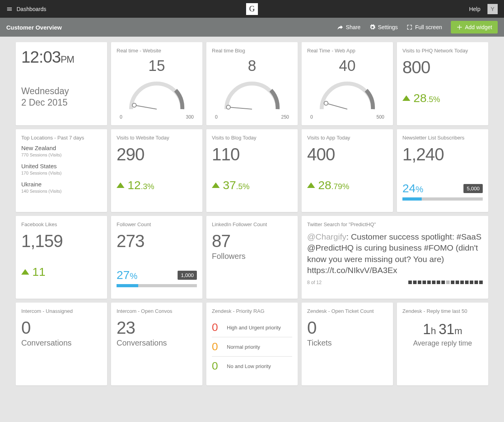  What do you see at coordinates (443, 344) in the screenshot?
I see `metric-sublabel: Average reply time` at bounding box center [443, 344].